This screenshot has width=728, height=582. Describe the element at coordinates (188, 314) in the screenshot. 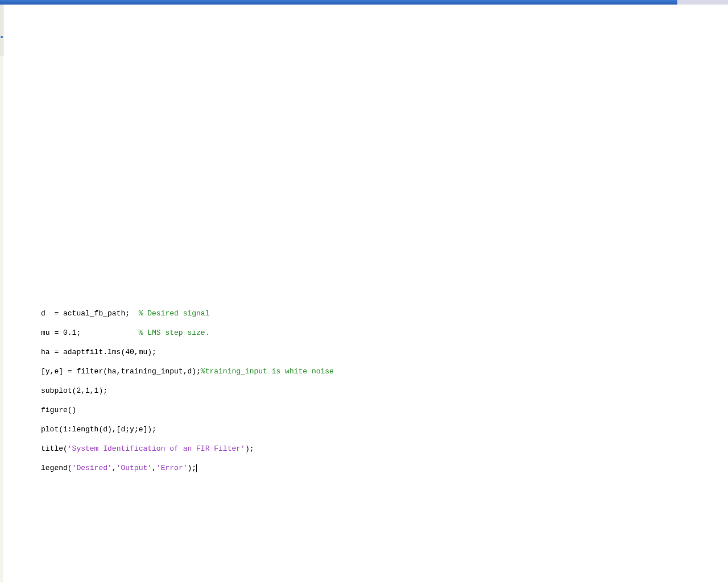

I see `code-line-1: d = actual_fb_path; % Desired signal` at that location.